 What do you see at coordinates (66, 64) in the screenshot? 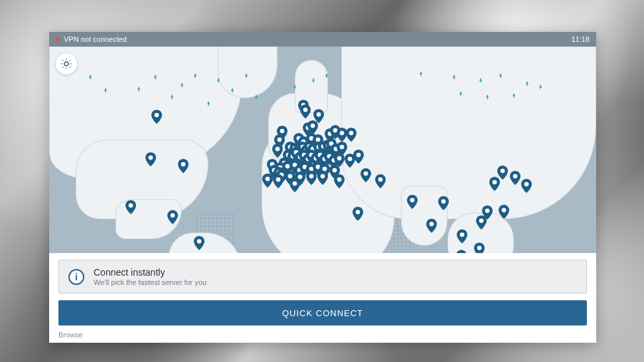
I see `gear-icon` at bounding box center [66, 64].